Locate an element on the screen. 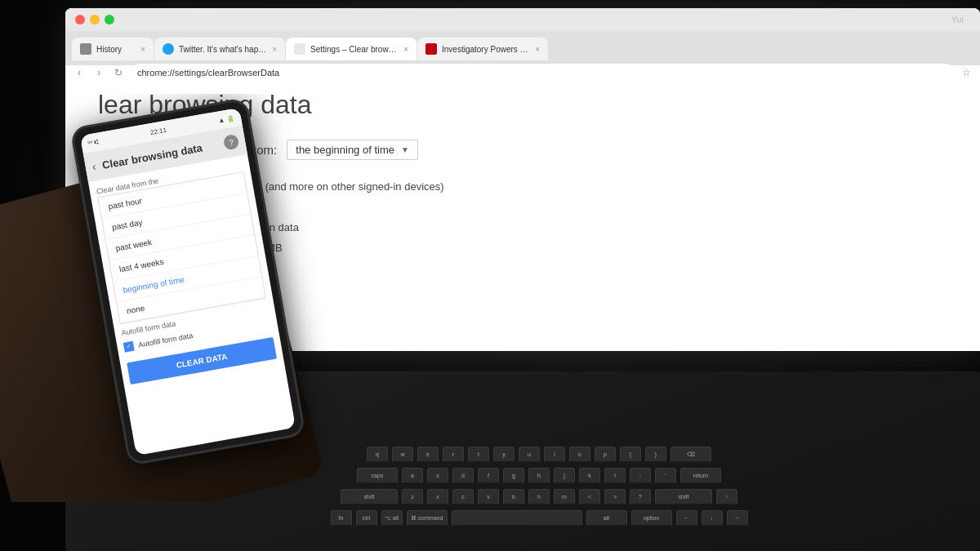 The width and height of the screenshot is (980, 551). key-return: return is located at coordinates (701, 476).